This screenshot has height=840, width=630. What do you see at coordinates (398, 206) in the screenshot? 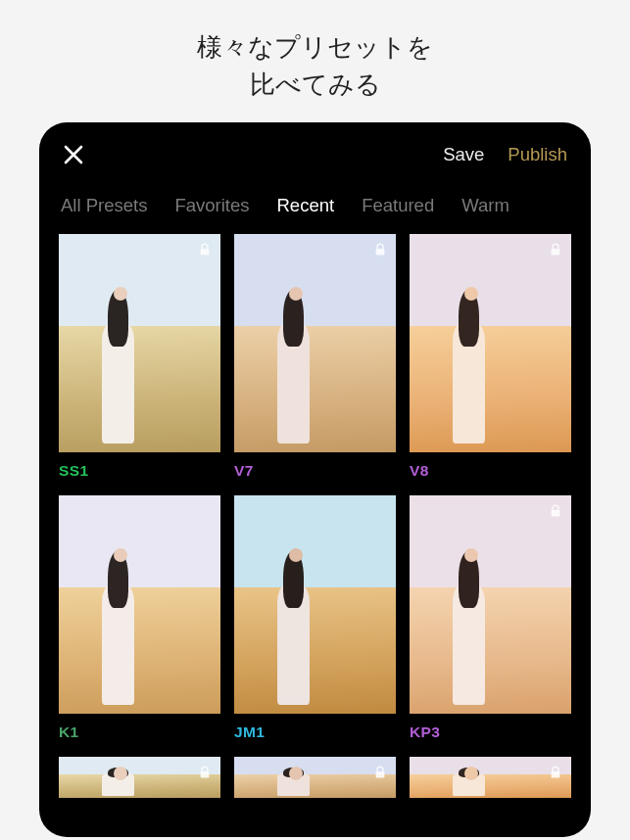
I see `tab-featured: Featured` at bounding box center [398, 206].